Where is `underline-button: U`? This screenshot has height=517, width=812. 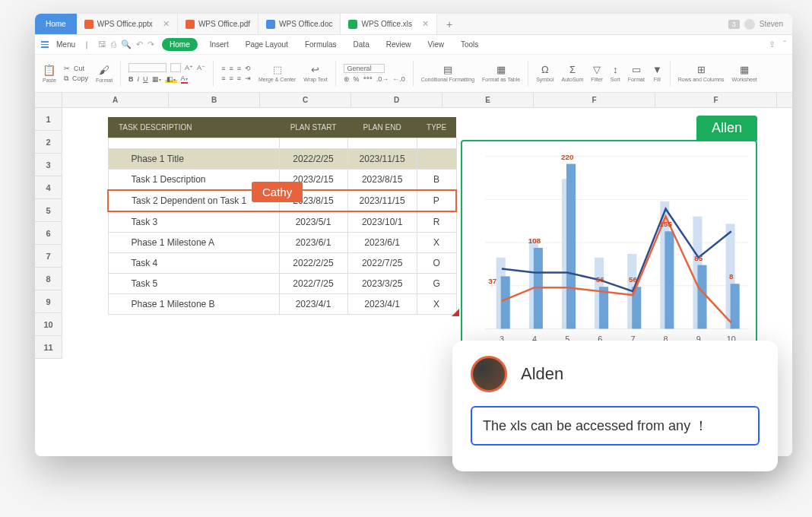 underline-button: U is located at coordinates (146, 79).